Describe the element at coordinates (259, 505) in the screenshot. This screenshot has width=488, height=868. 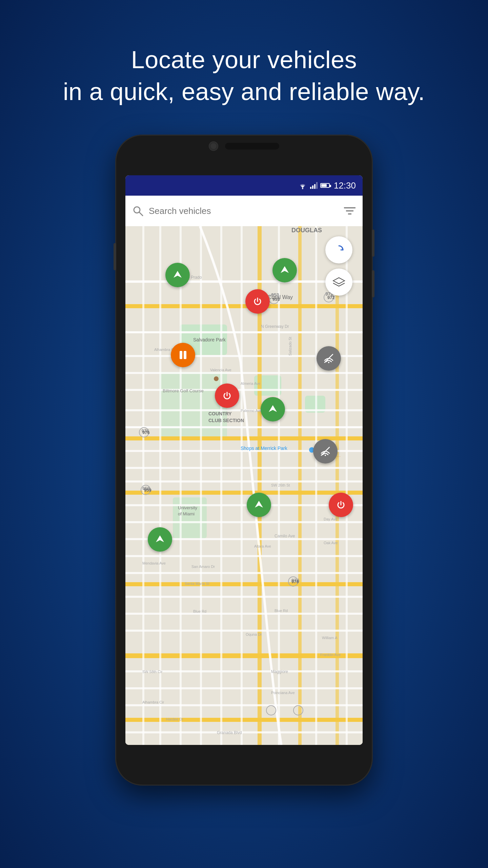
I see `vehicle-marker-v10` at that location.